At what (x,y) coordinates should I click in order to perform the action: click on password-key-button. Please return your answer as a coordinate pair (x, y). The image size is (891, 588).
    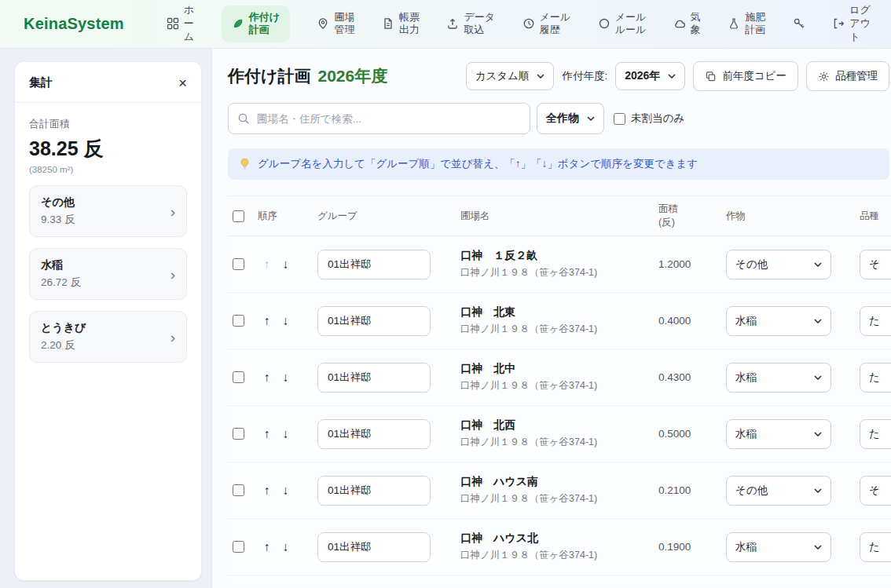
    Looking at the image, I should click on (799, 24).